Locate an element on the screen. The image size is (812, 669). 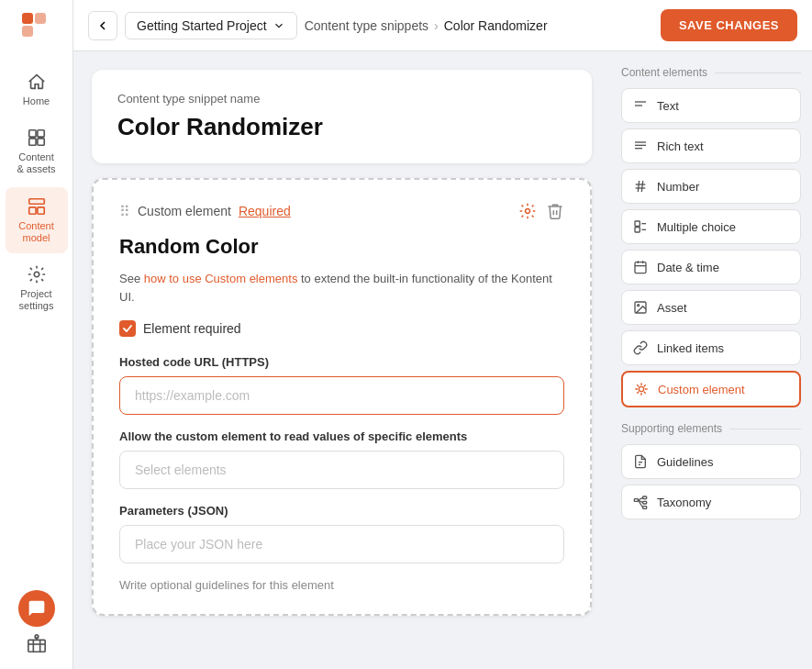
taxonomy-icon is located at coordinates (640, 502).